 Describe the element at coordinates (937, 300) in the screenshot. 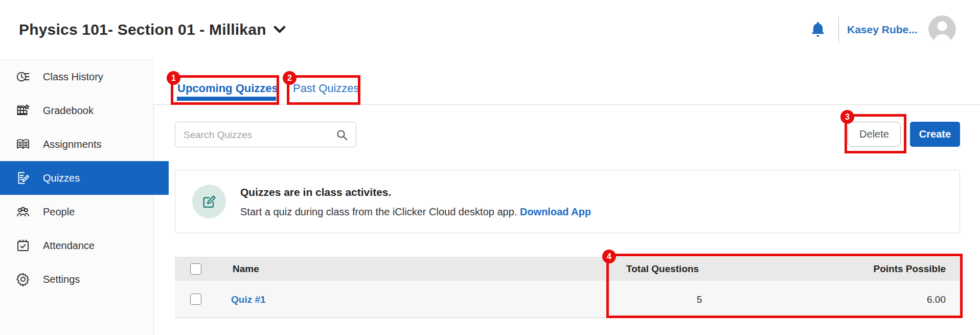

I see `quiz-points-possible: 6.00` at that location.